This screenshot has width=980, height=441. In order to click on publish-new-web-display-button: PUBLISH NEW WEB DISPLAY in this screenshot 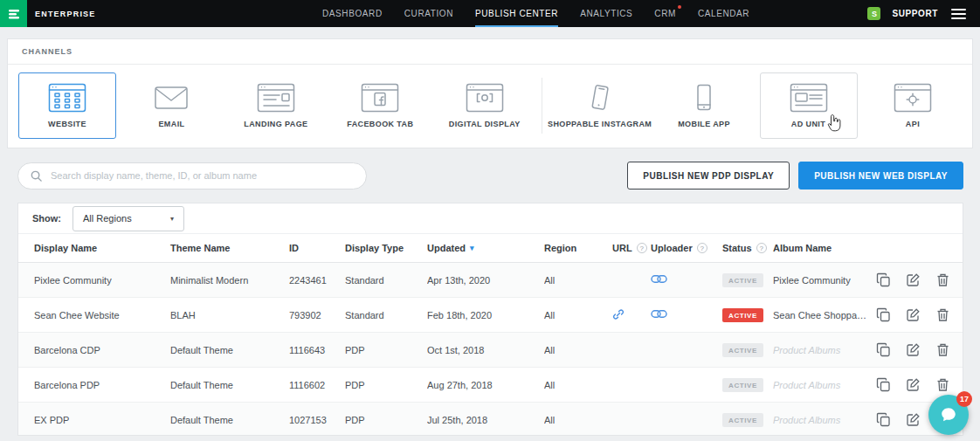, I will do `click(880, 176)`.